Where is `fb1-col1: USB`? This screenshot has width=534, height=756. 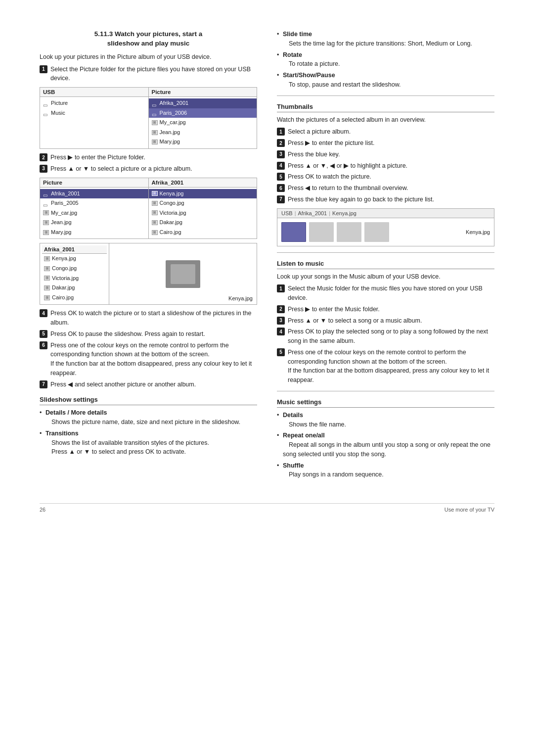
fb1-col1: USB is located at coordinates (94, 92).